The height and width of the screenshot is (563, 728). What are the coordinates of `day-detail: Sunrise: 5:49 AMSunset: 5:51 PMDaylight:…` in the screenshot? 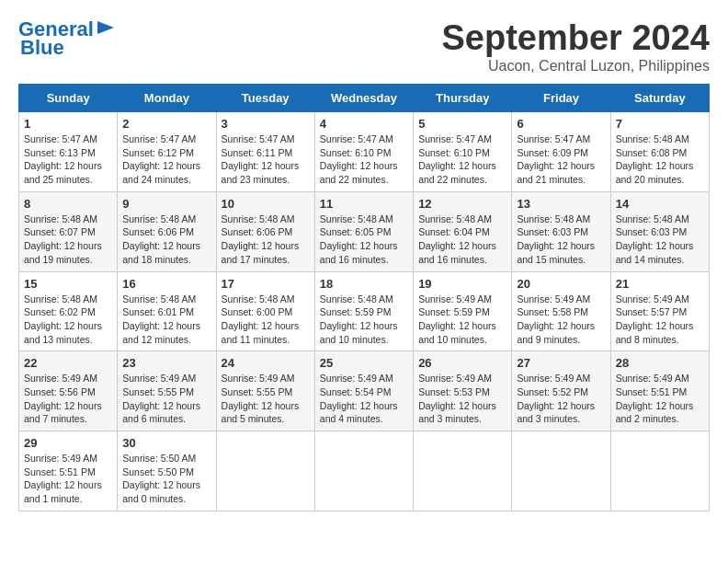 It's located at (660, 399).